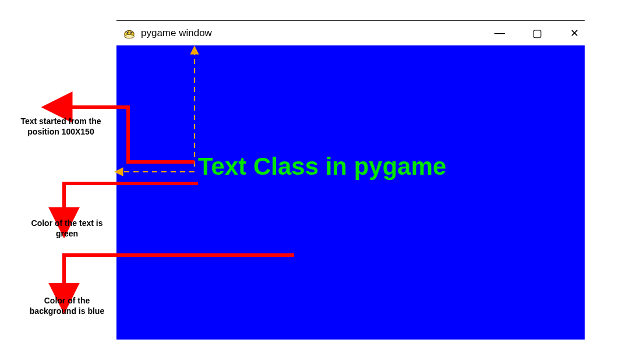  Describe the element at coordinates (351, 33) in the screenshot. I see `titlebar: pygame window — ▢ ✕` at that location.